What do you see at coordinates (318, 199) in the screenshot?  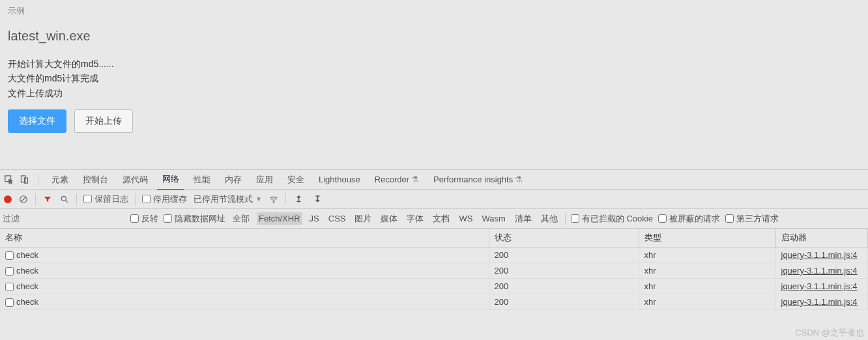 I see `download-har-icon: ↧` at bounding box center [318, 199].